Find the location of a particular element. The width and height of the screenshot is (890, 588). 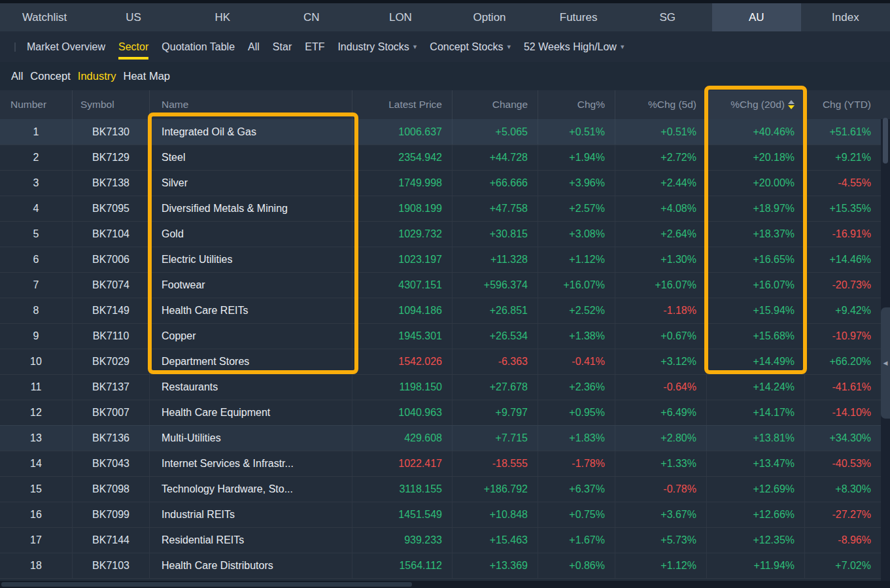

table-row: 16 BK7099 Industrial REITs 1451.549 +10.… is located at coordinates (441, 514).